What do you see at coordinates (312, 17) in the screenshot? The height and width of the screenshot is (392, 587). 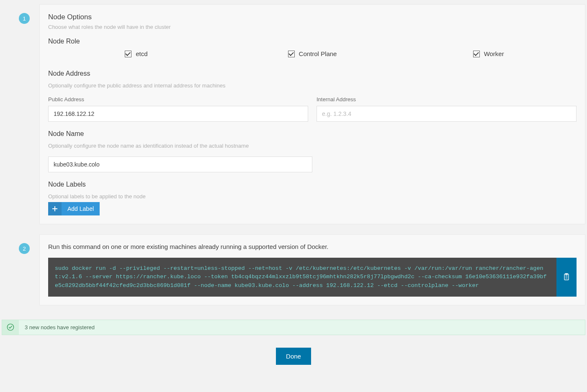 I see `panel-title: Node Options` at bounding box center [312, 17].